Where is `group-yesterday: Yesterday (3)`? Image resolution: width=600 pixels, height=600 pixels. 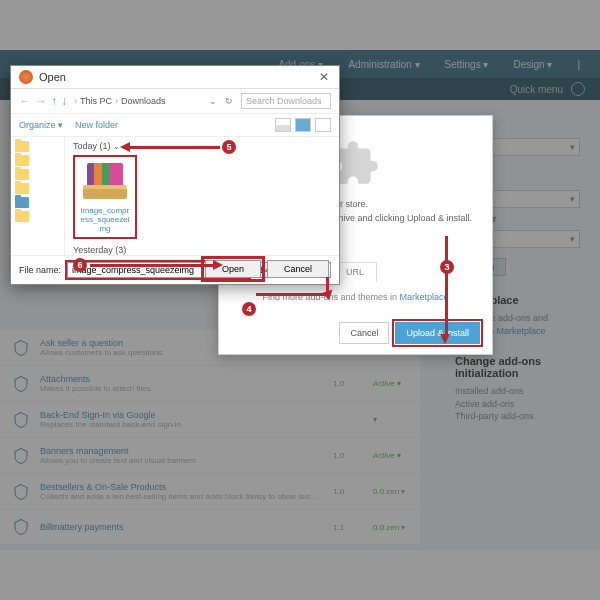 group-yesterday: Yesterday (3) is located at coordinates (202, 250).